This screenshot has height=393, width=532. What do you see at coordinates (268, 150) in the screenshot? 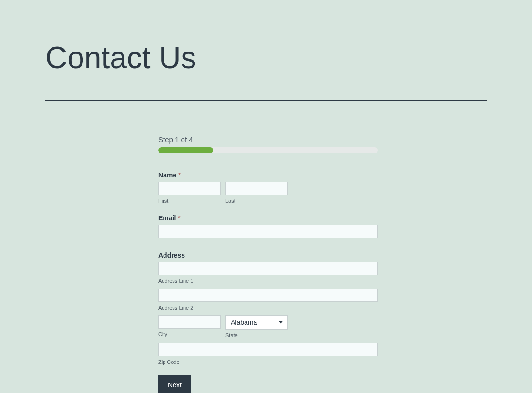
I see `progress-bar` at bounding box center [268, 150].